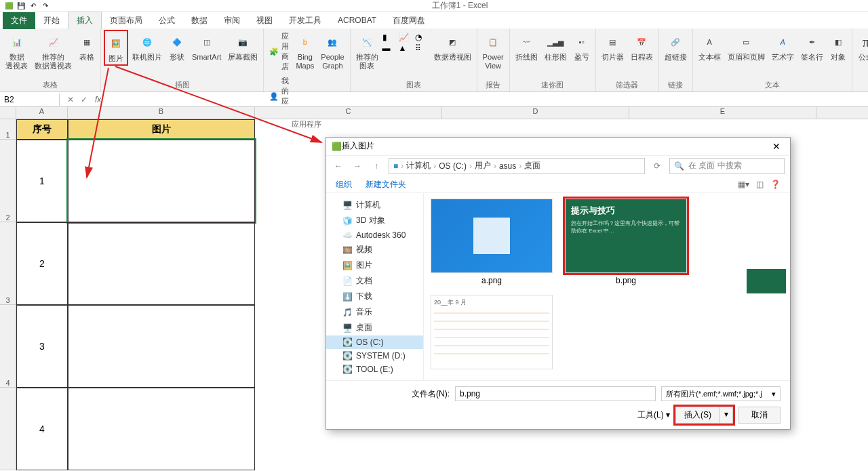 The image size is (868, 471). I want to click on header-footer-button: ▭页眉和页脚, so click(746, 46).